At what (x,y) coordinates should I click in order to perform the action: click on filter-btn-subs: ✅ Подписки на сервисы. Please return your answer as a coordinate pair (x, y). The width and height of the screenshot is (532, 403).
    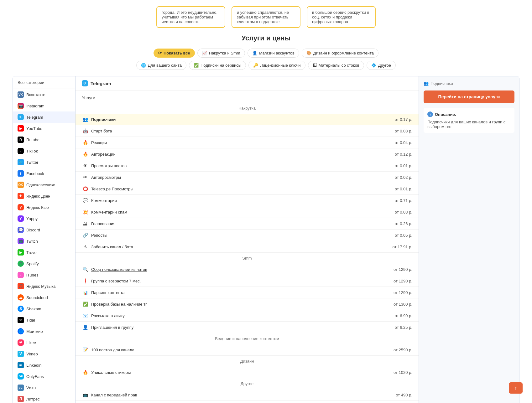
    Looking at the image, I should click on (217, 65).